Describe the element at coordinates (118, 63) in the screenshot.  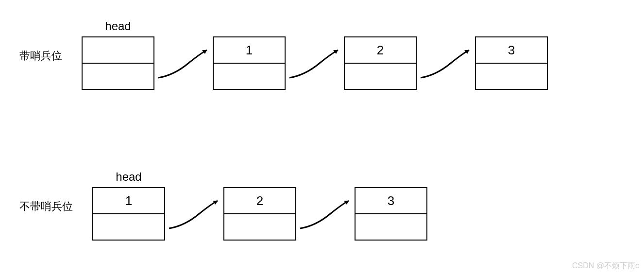
I see `linked-list-node` at that location.